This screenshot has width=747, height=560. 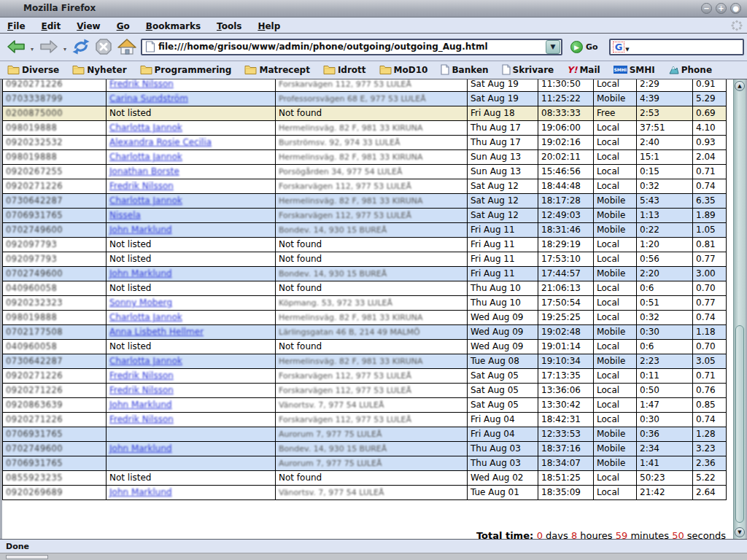 What do you see at coordinates (229, 26) in the screenshot?
I see `menu-tools: Tools` at bounding box center [229, 26].